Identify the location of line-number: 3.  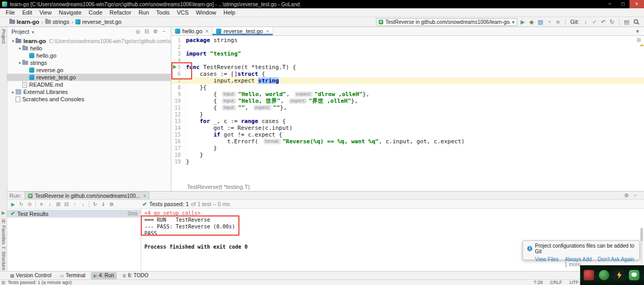
(179, 54).